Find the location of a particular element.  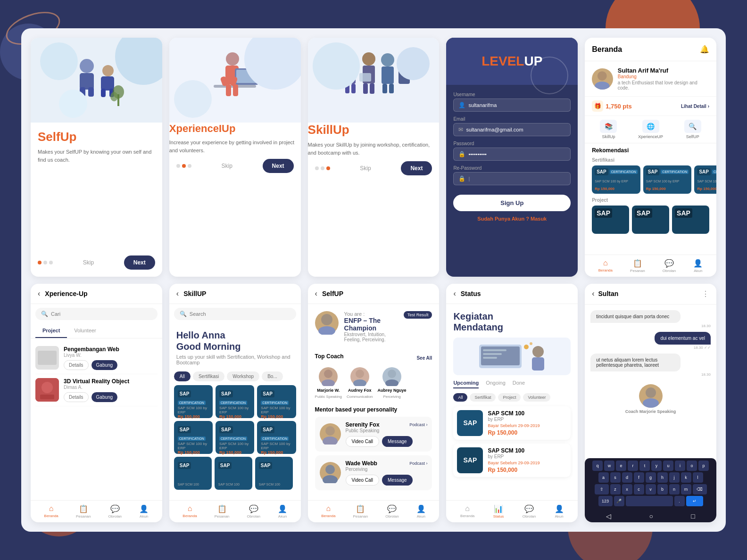

skillup-sap-4: SAP CERTIFICATION SAP SCM 100 by ERP Rp … is located at coordinates (193, 437).